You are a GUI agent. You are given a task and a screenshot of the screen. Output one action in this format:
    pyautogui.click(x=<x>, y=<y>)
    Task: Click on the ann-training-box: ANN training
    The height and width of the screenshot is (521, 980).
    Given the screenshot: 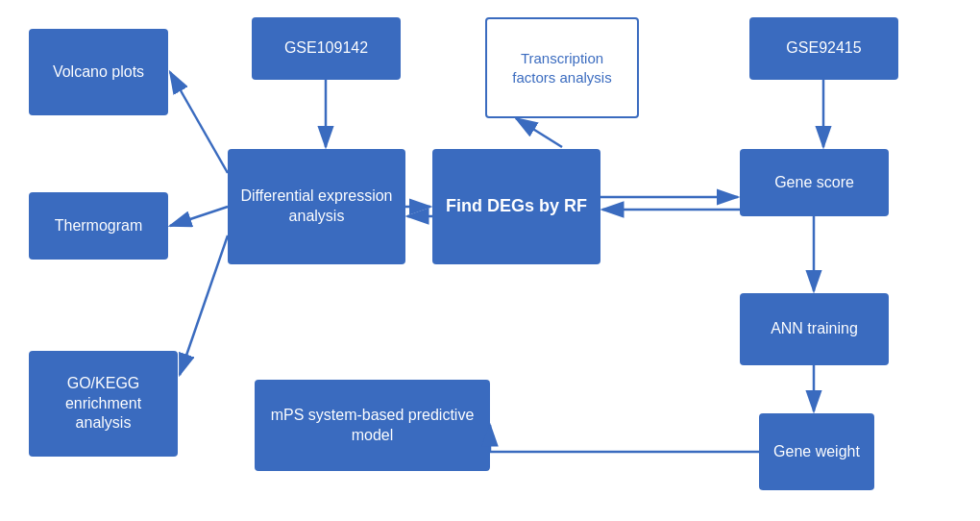 What is the action you would take?
    pyautogui.click(x=815, y=329)
    